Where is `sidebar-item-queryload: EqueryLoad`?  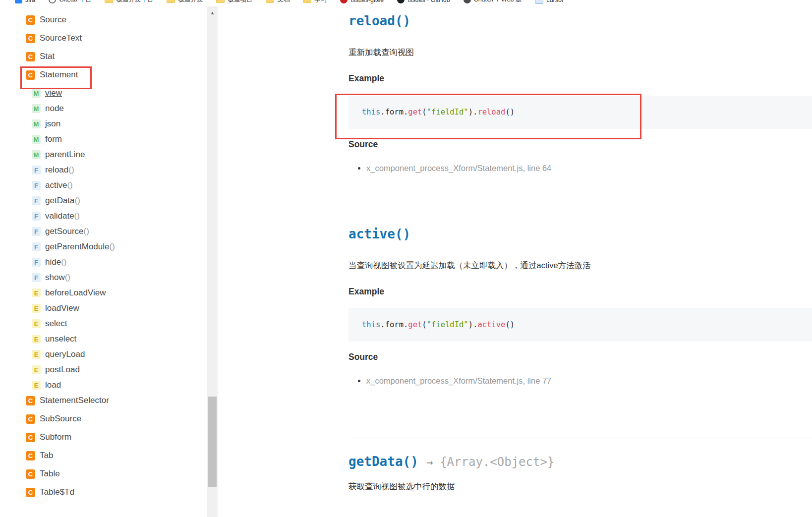
sidebar-item-queryload: EqueryLoad is located at coordinates (104, 354).